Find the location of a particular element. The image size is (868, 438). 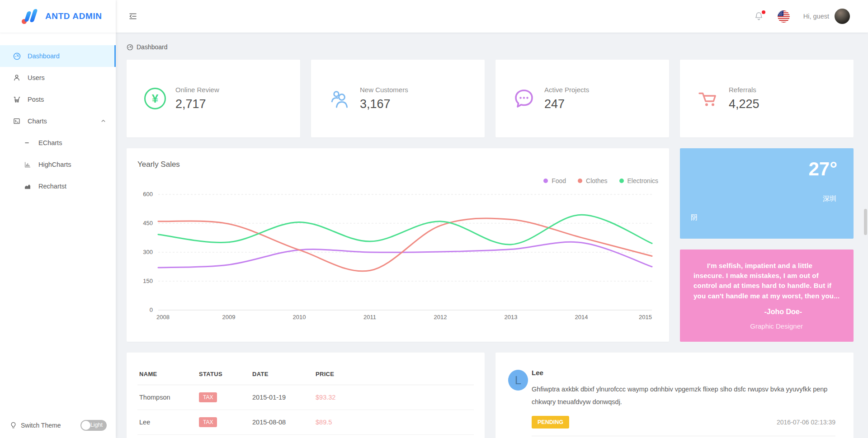

svg-text: 2008 is located at coordinates (163, 317).